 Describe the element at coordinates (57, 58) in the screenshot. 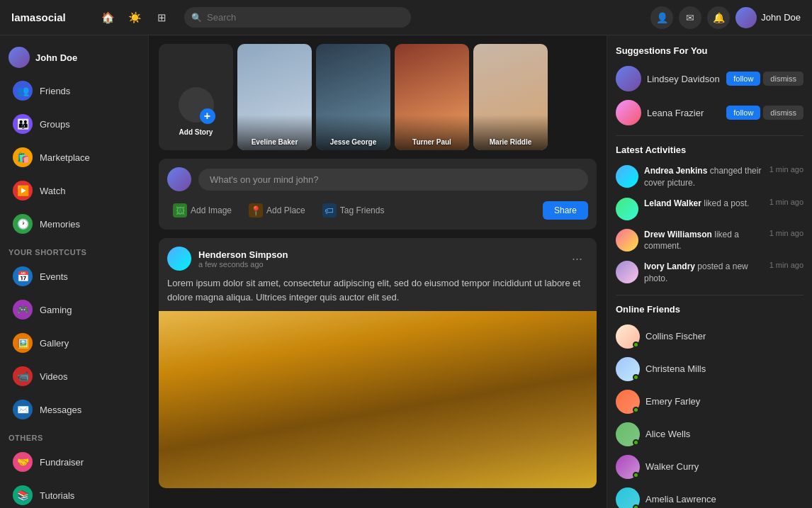

I see `sidebar-username: John Doe` at that location.